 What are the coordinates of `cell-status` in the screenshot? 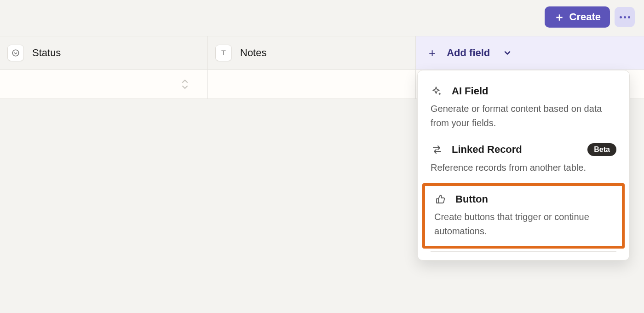 It's located at (104, 84).